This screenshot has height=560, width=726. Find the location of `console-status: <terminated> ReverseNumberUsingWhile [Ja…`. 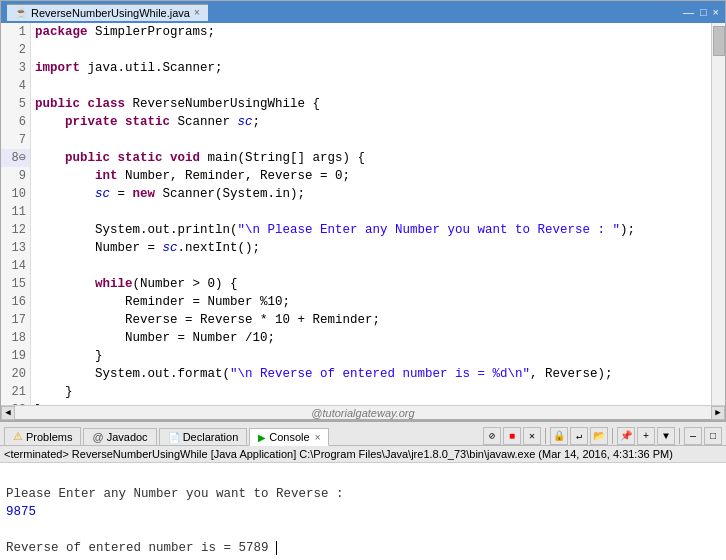

console-status: <terminated> ReverseNumberUsingWhile [Ja… is located at coordinates (363, 454).